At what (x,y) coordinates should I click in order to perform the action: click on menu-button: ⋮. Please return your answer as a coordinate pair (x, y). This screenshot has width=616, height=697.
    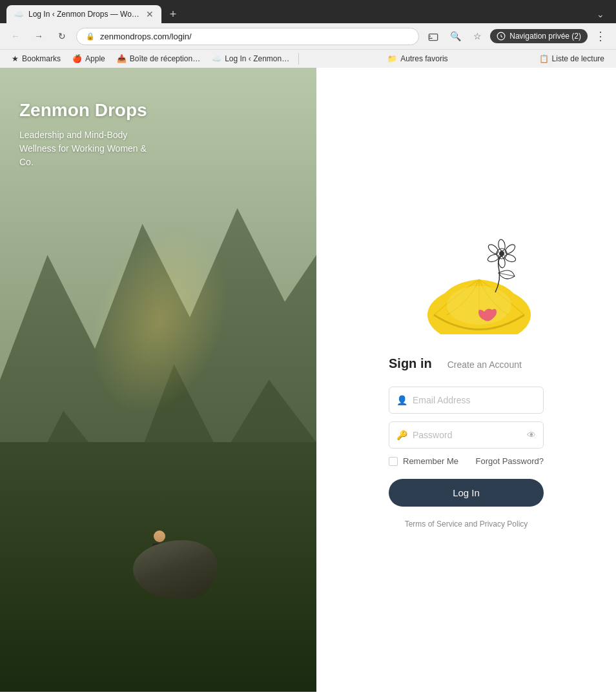
    Looking at the image, I should click on (601, 36).